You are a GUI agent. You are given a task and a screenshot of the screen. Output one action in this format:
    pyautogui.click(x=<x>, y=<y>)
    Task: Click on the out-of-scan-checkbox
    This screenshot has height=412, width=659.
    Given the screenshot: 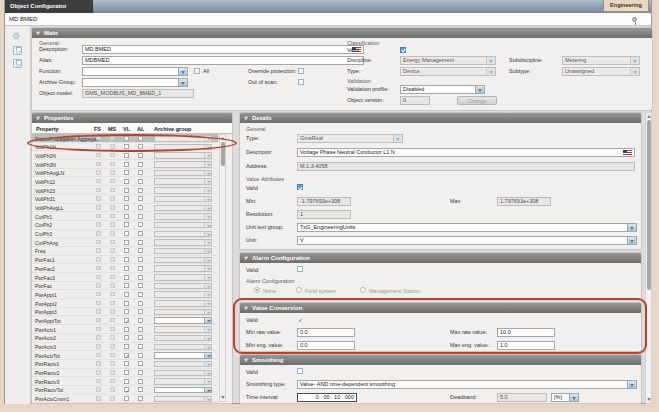 What is the action you would take?
    pyautogui.click(x=301, y=82)
    